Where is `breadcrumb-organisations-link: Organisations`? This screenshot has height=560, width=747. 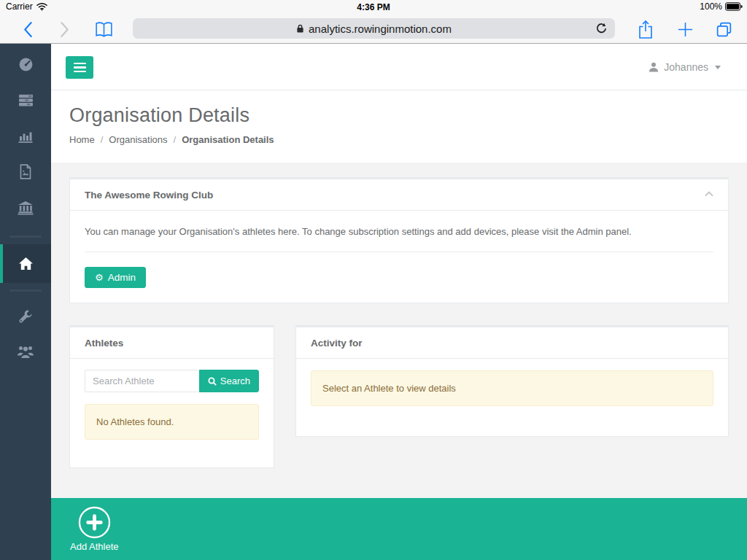
breadcrumb-organisations-link: Organisations is located at coordinates (138, 140).